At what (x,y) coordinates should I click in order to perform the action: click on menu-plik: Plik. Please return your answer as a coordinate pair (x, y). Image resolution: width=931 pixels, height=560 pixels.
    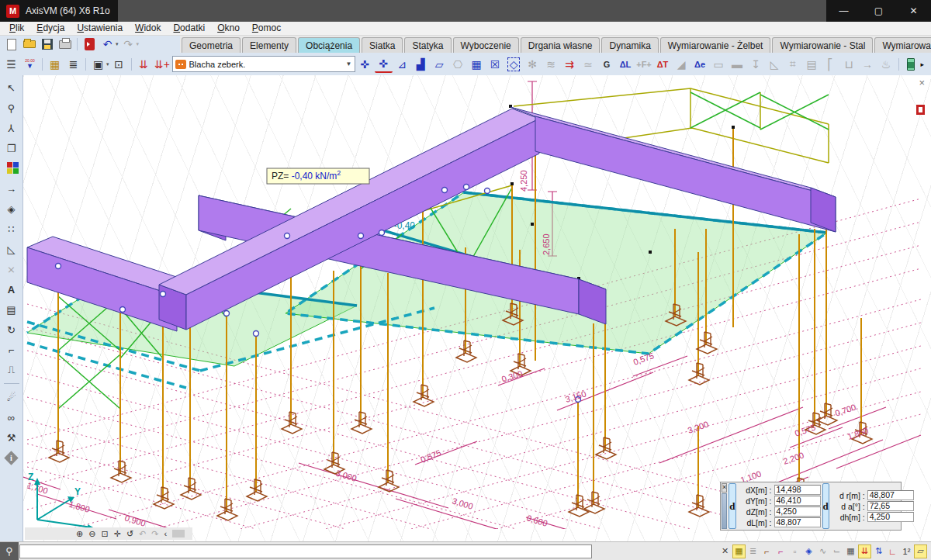
    Looking at the image, I should click on (17, 28).